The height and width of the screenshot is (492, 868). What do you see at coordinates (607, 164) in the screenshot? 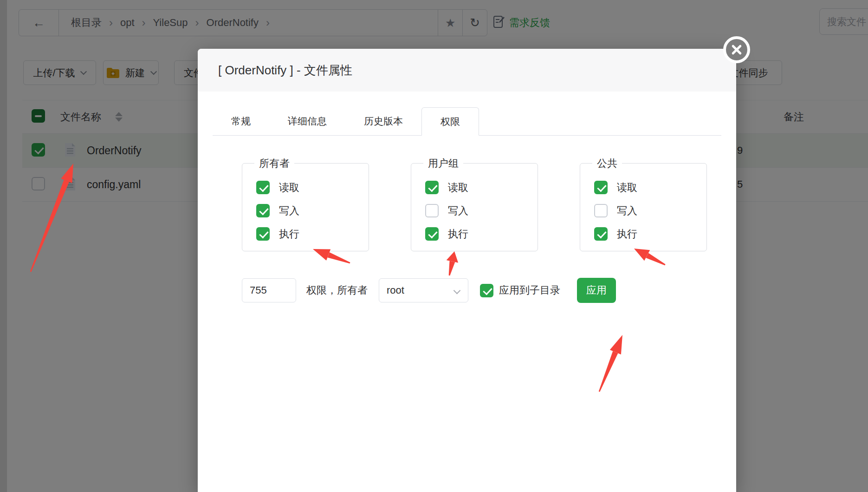
I see `group-title-public: 公共` at bounding box center [607, 164].